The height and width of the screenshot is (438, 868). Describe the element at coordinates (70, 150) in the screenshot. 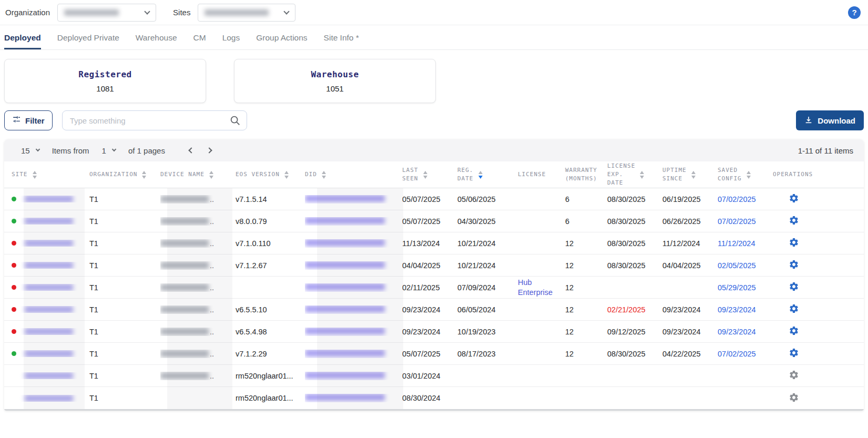

I see `items-from-label: Items from` at that location.